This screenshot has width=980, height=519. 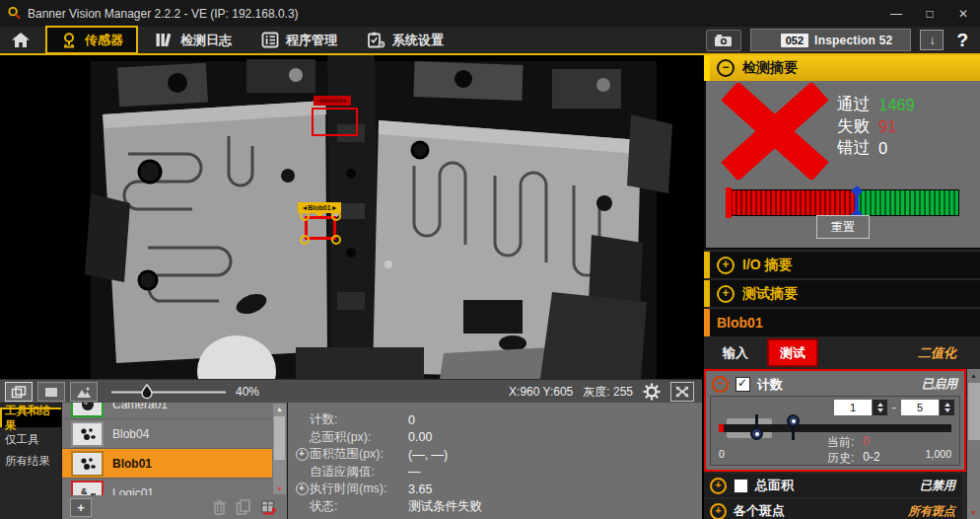 What do you see at coordinates (928, 408) in the screenshot?
I see `count-max-stepper: 5` at bounding box center [928, 408].